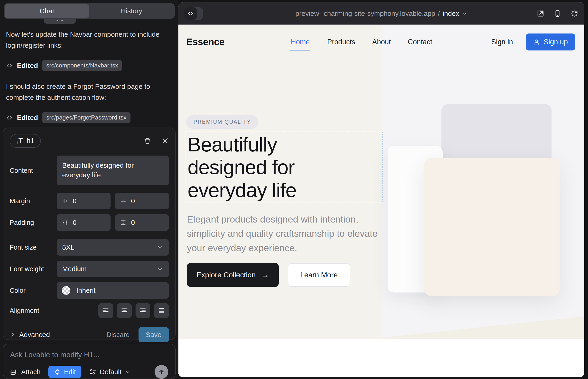  I want to click on site-logo: Essence, so click(205, 42).